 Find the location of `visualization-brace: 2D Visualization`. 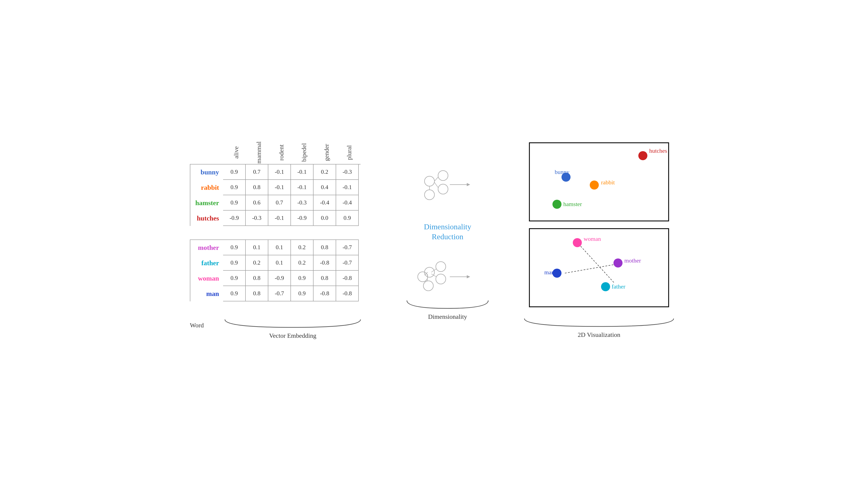

visualization-brace: 2D Visualization is located at coordinates (599, 327).